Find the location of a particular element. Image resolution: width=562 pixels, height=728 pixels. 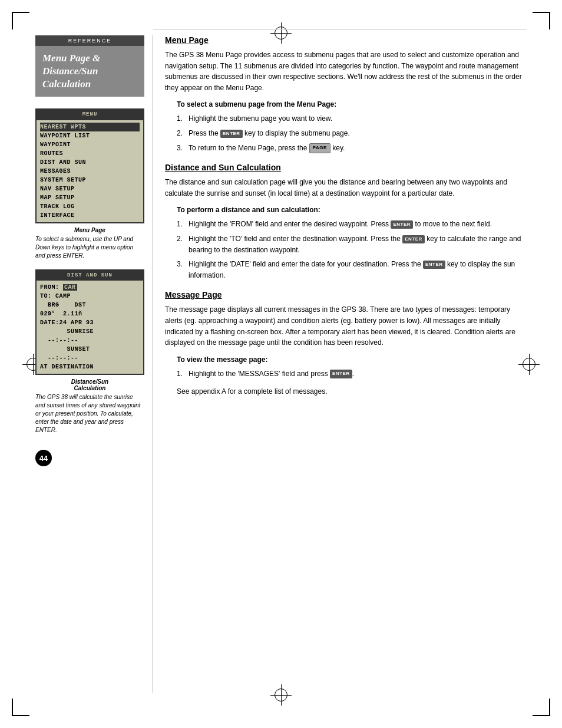

distance-sun-steps: 1. Highlight the 'FROM' field and enter … is located at coordinates (358, 250).